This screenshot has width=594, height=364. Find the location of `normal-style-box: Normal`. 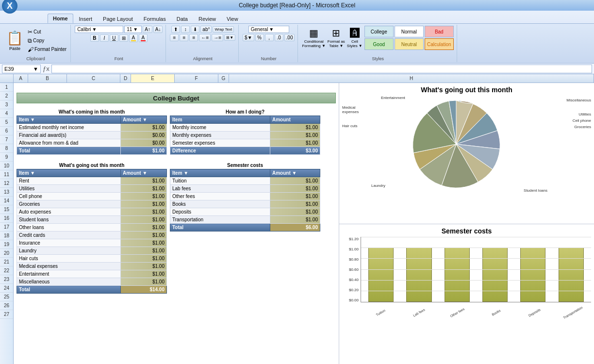

normal-style-box: Normal is located at coordinates (409, 32).